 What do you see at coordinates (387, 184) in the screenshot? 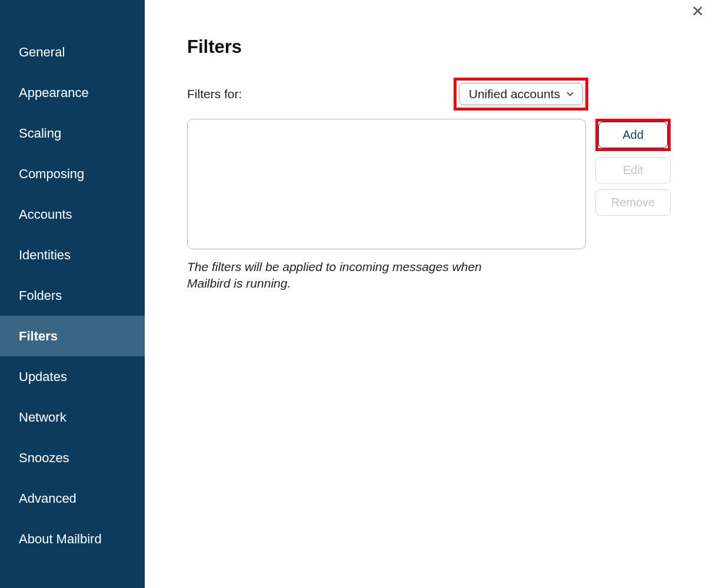
I see `filter-list` at bounding box center [387, 184].